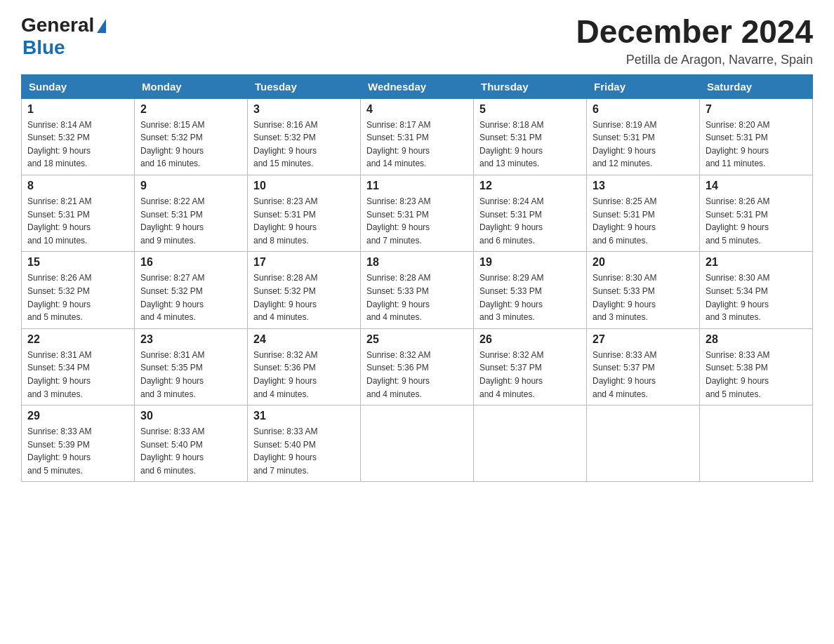  Describe the element at coordinates (417, 41) in the screenshot. I see `page-header: General Blue December 2024 Petilla de Ar…` at that location.